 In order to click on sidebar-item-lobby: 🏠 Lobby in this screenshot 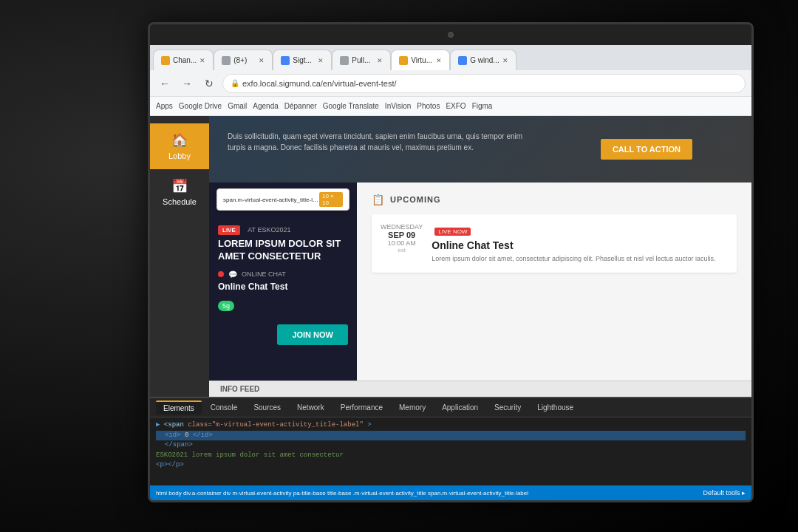, I will do `click(180, 146)`.